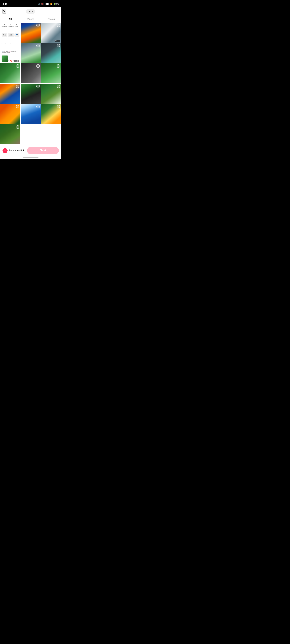  I want to click on mute-icon: 🔇, so click(42, 4).